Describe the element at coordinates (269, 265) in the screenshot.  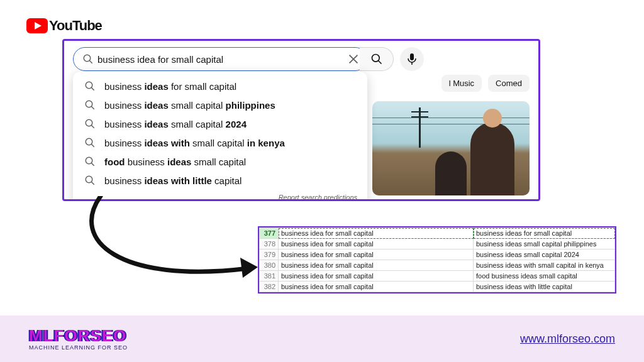
I see `row-number: 380` at that location.